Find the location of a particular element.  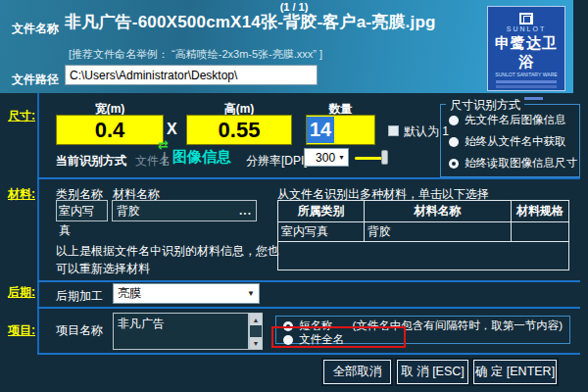

project-section-label: 项目: is located at coordinates (22, 331).